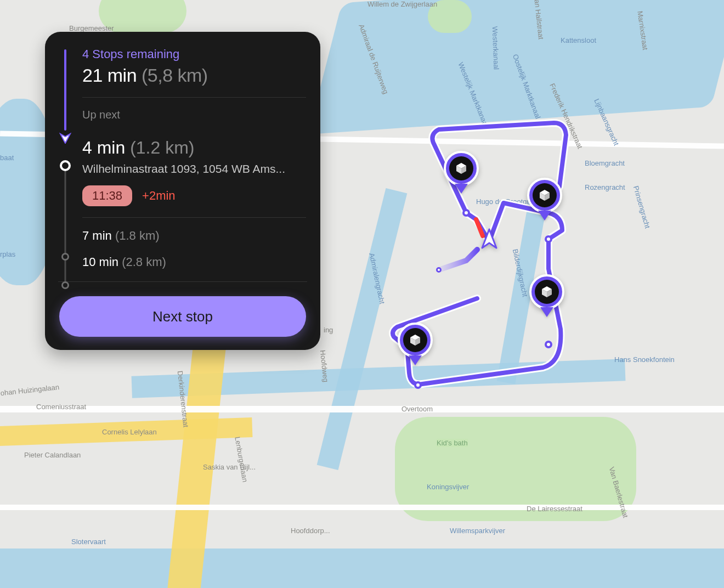  Describe the element at coordinates (194, 148) in the screenshot. I see `next-stop-eta: 4 min (1.2 km)` at that location.